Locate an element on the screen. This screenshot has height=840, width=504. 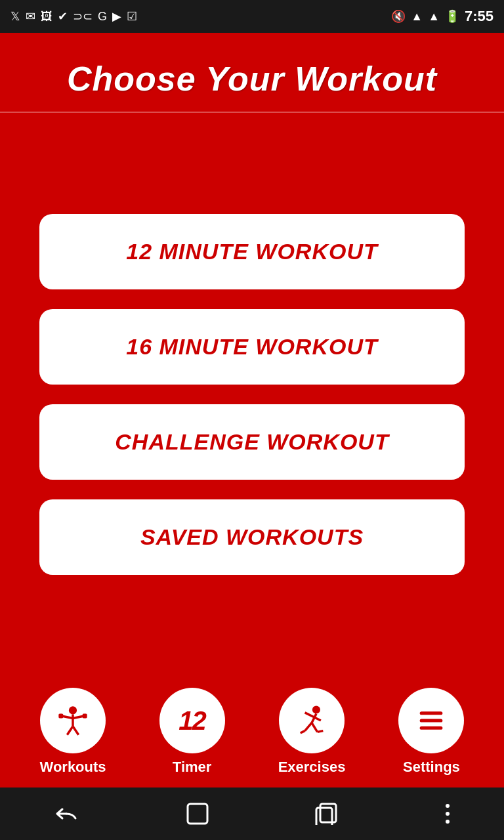
recents-button is located at coordinates (326, 814).